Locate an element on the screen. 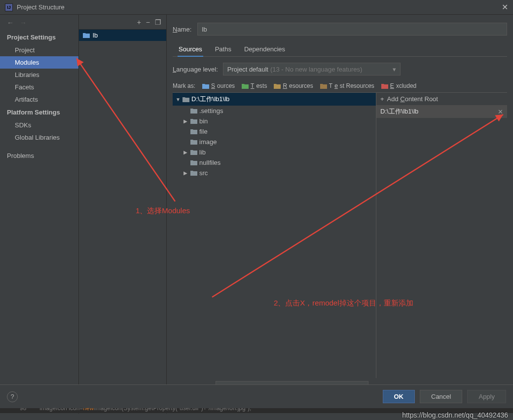  mark-test-resources: Test Resources is located at coordinates (347, 86).